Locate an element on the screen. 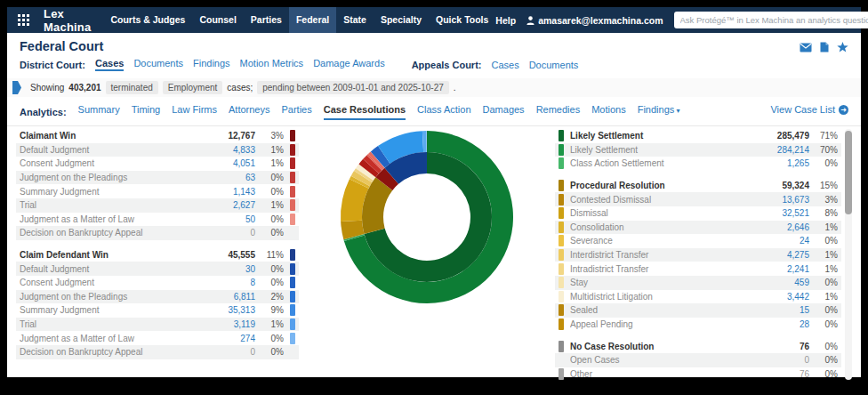 The width and height of the screenshot is (868, 395). tab-motions: Motions is located at coordinates (608, 112).